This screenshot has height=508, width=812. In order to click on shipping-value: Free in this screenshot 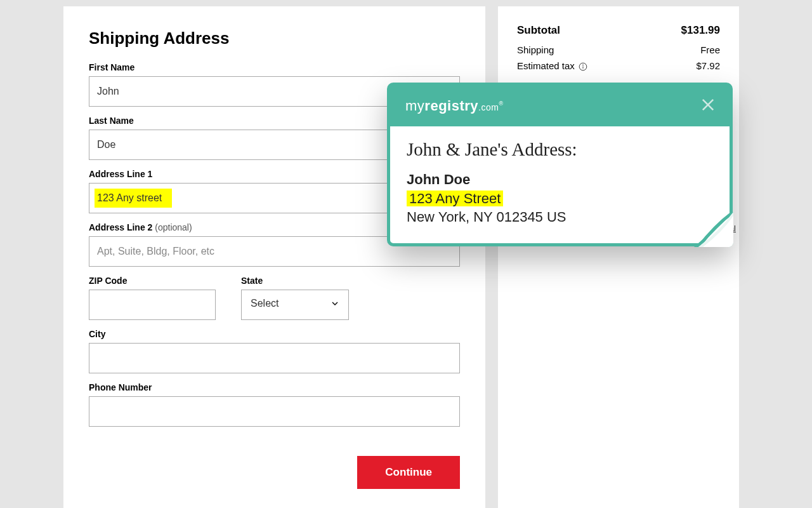, I will do `click(710, 50)`.